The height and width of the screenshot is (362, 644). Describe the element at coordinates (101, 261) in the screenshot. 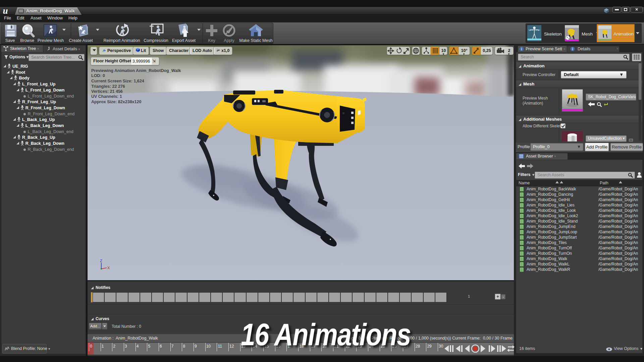

I see `svg-text: Z` at that location.